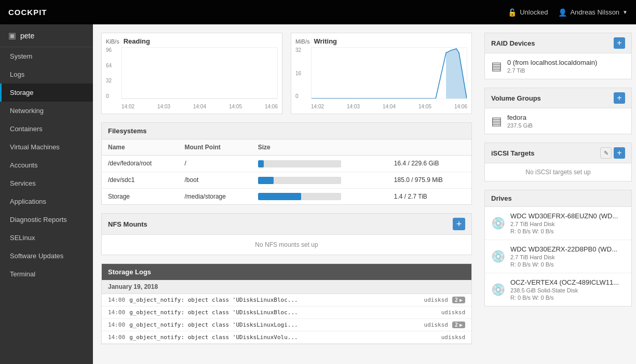  What do you see at coordinates (116, 337) in the screenshot?
I see `log-time: 14:00` at bounding box center [116, 337].